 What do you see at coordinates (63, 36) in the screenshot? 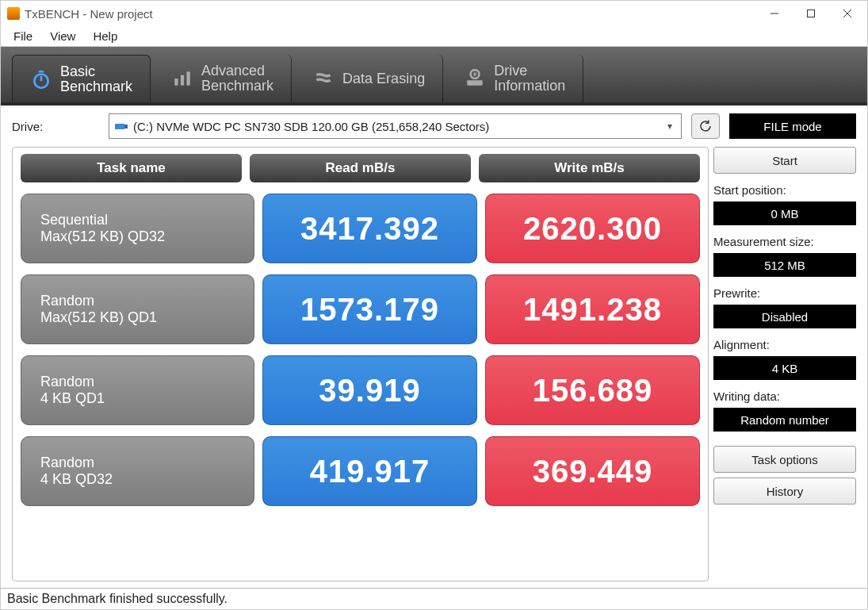
I see `menu-view: View` at bounding box center [63, 36].